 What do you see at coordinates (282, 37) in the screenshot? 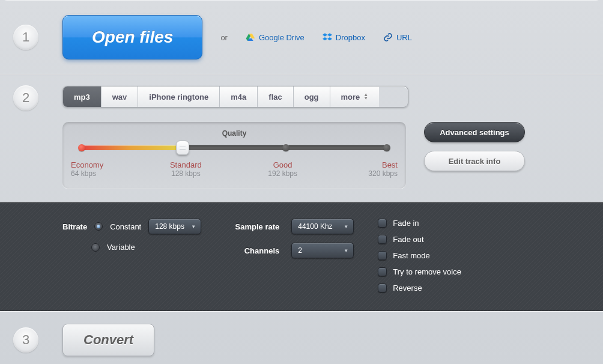
I see `google-drive-label: Google Drive` at bounding box center [282, 37].